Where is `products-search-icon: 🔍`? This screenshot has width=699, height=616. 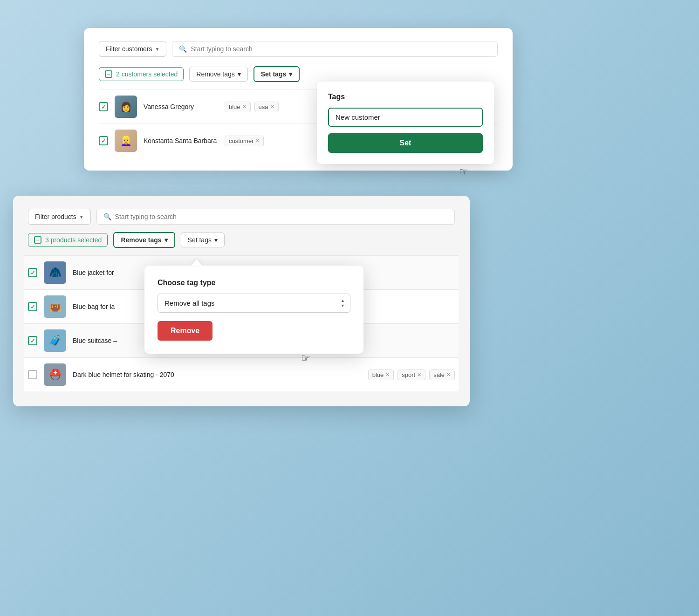 products-search-icon: 🔍 is located at coordinates (107, 217).